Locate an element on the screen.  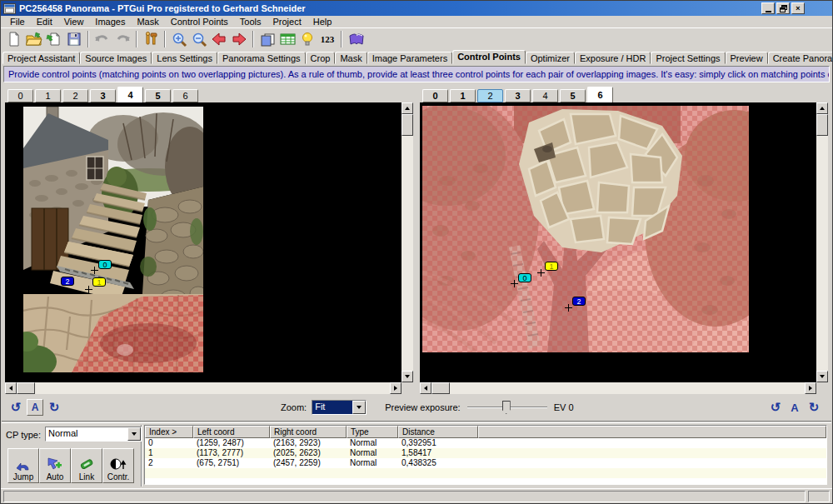
control-point-cross-0-left is located at coordinates (95, 270).